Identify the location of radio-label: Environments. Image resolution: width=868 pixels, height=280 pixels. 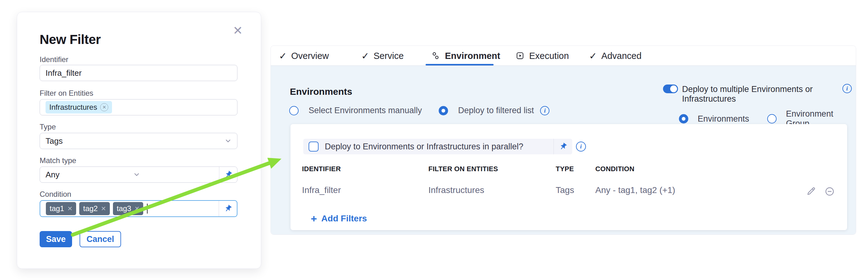
(723, 119).